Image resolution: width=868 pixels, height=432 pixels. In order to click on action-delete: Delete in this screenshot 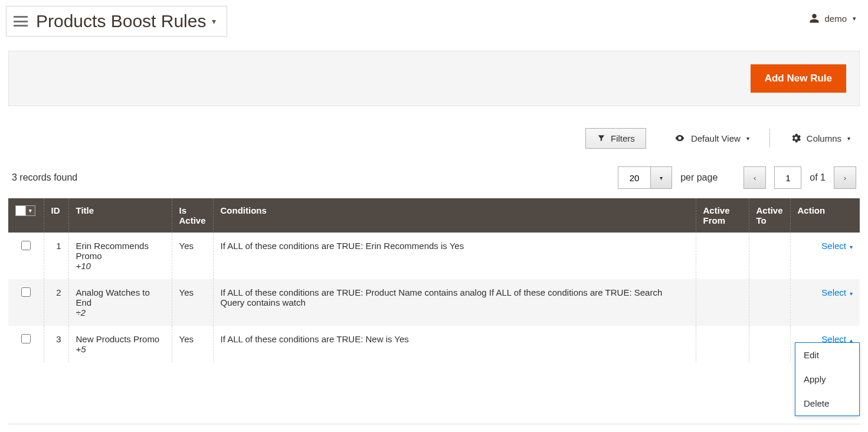, I will do `click(827, 404)`.